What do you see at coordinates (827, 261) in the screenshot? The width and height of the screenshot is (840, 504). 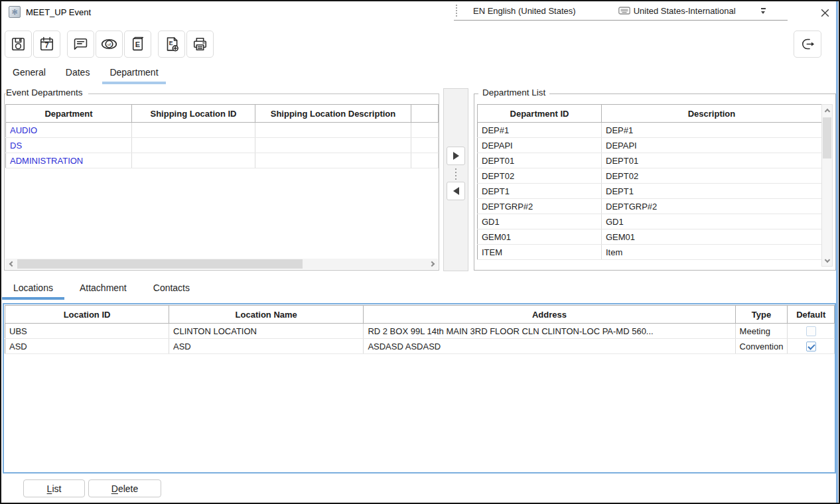 I see `scroll-down-button` at bounding box center [827, 261].